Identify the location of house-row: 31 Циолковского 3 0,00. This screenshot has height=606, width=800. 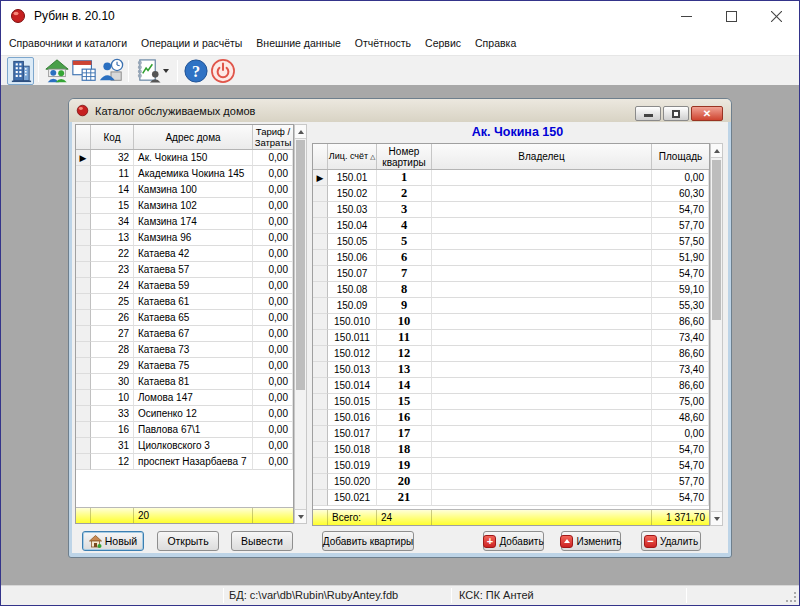
(184, 446).